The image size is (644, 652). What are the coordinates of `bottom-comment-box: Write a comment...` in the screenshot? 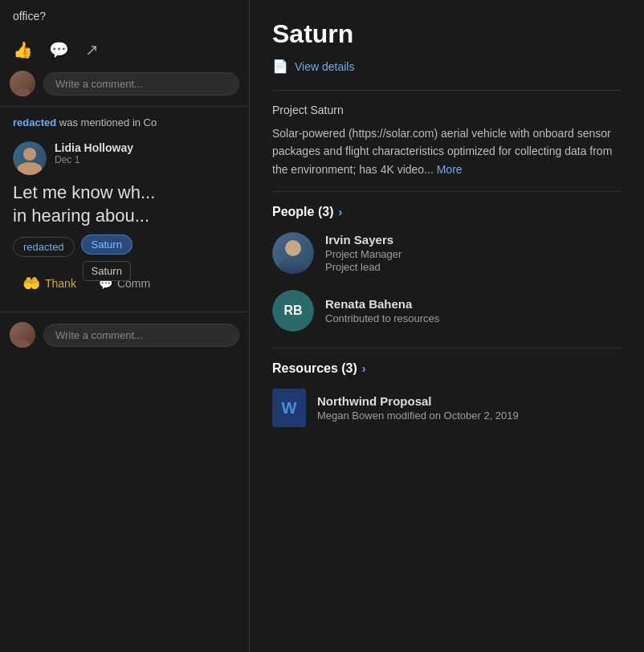 It's located at (141, 336).